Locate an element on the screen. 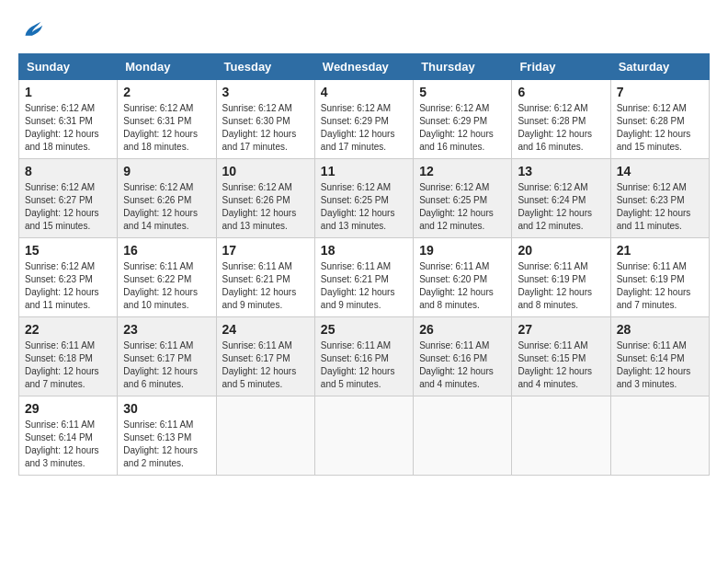  day-number: 13 is located at coordinates (561, 171).